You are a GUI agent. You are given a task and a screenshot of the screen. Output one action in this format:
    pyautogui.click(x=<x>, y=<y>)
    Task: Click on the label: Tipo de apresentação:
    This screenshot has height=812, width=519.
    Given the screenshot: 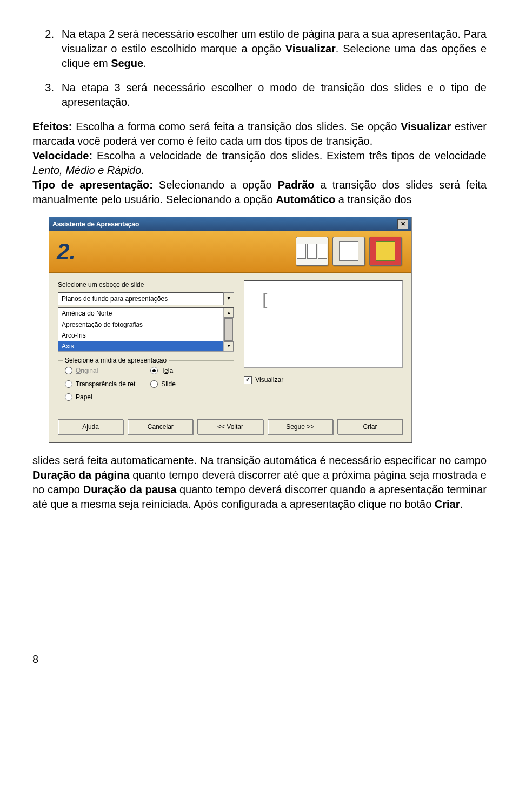 What is the action you would take?
    pyautogui.click(x=93, y=185)
    